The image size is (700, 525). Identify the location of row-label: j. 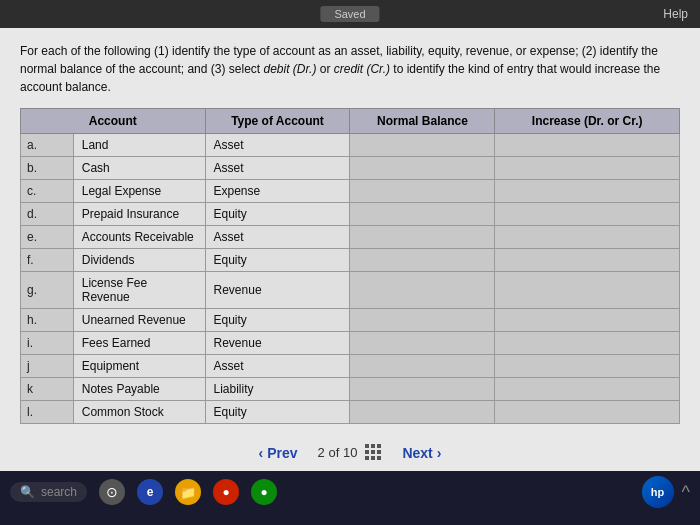
(48, 366).